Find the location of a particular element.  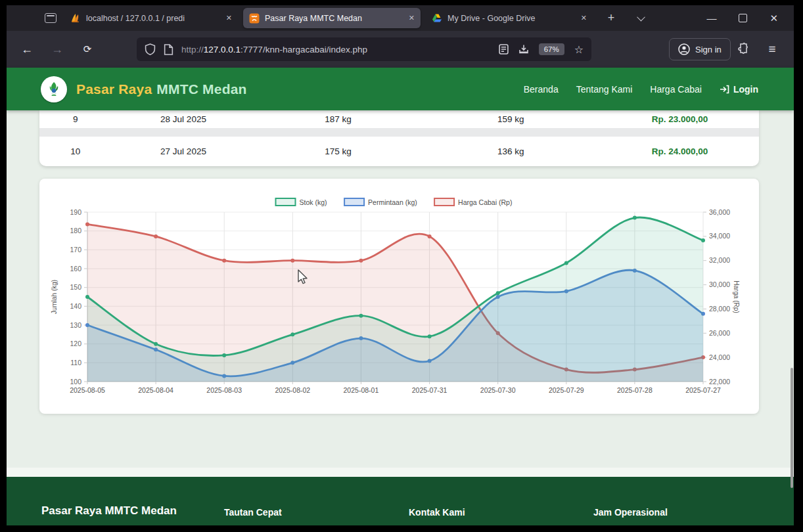

reload-button: ⟳ is located at coordinates (87, 49).